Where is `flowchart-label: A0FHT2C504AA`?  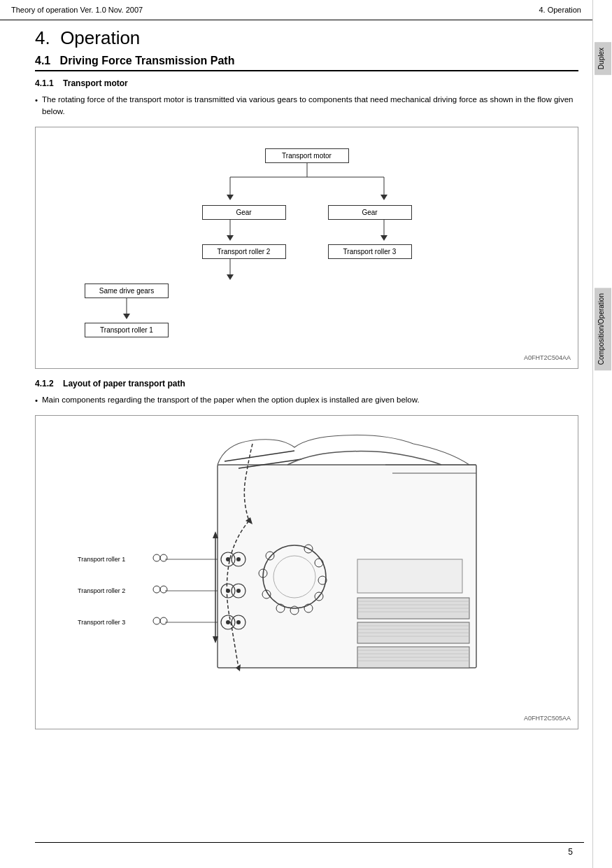
flowchart-label: A0FHT2C504AA is located at coordinates (306, 358).